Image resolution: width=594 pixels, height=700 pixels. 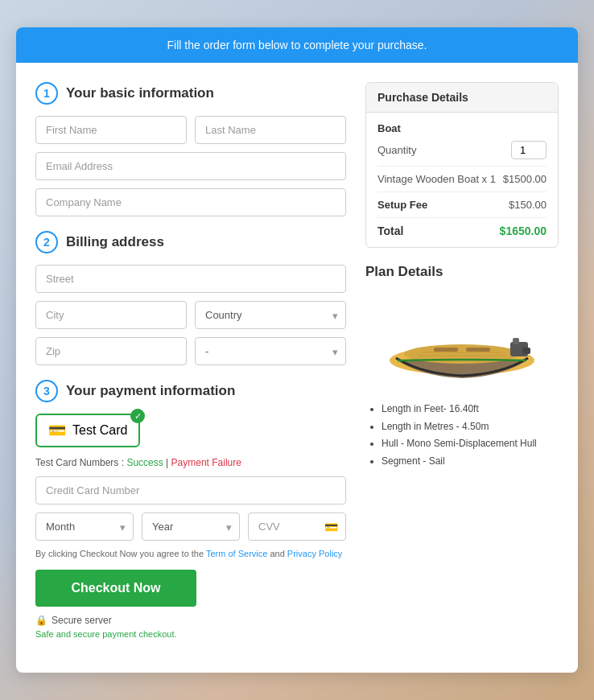 What do you see at coordinates (462, 231) in the screenshot?
I see `total-row: Total $1650.00` at bounding box center [462, 231].